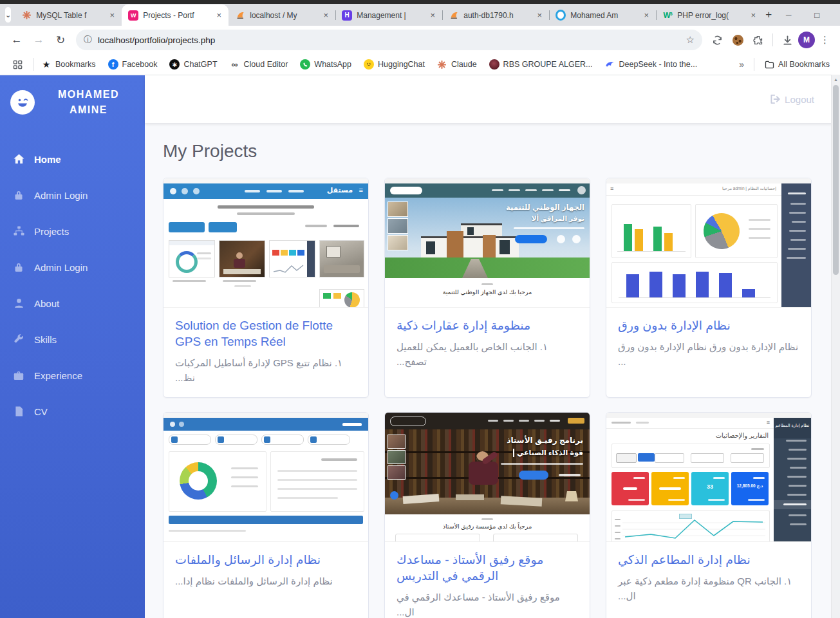 Image resolution: width=840 pixels, height=618 pixels. I want to click on bookmark-item: Claude, so click(457, 64).